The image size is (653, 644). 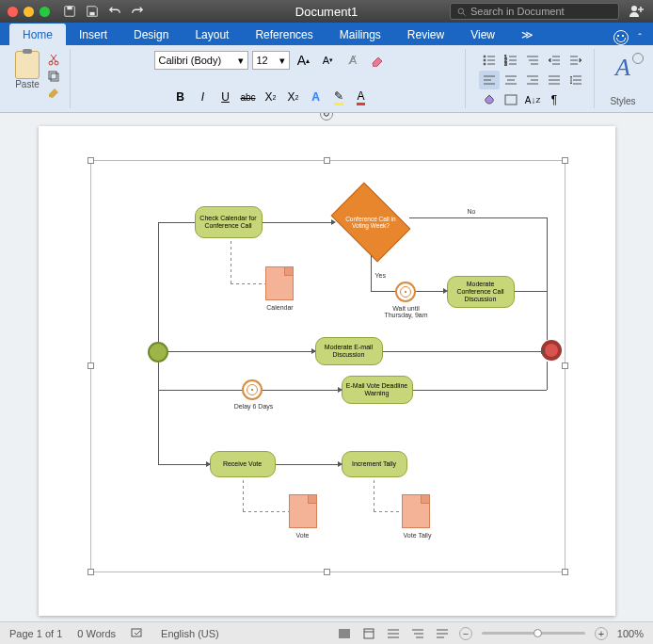 What do you see at coordinates (511, 60) in the screenshot?
I see `numbering-icon: 123` at bounding box center [511, 60].